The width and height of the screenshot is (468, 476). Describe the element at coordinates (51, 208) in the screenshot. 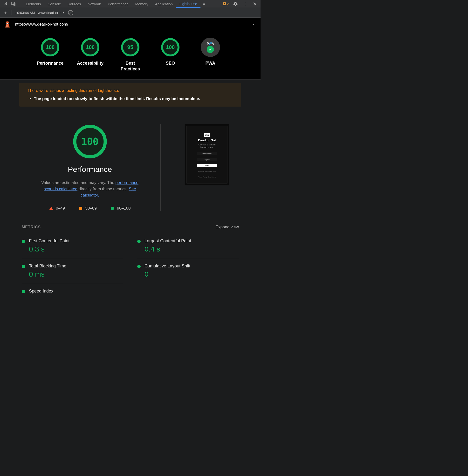

I see `triangle-icon` at that location.